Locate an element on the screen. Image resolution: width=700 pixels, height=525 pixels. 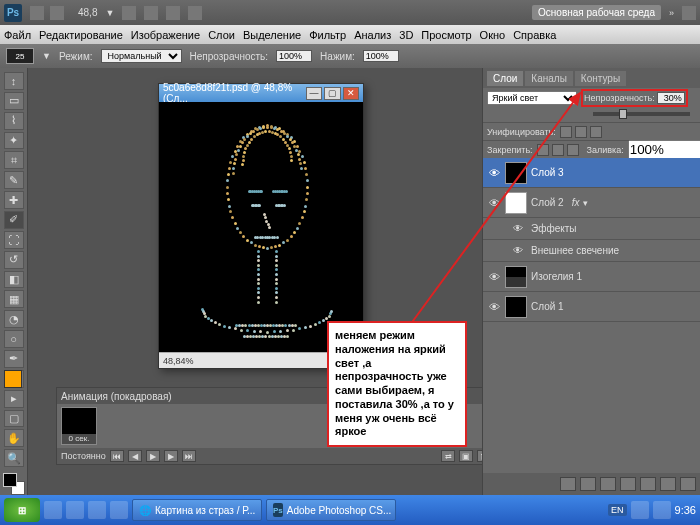
mask-button is located at coordinates (608, 484).